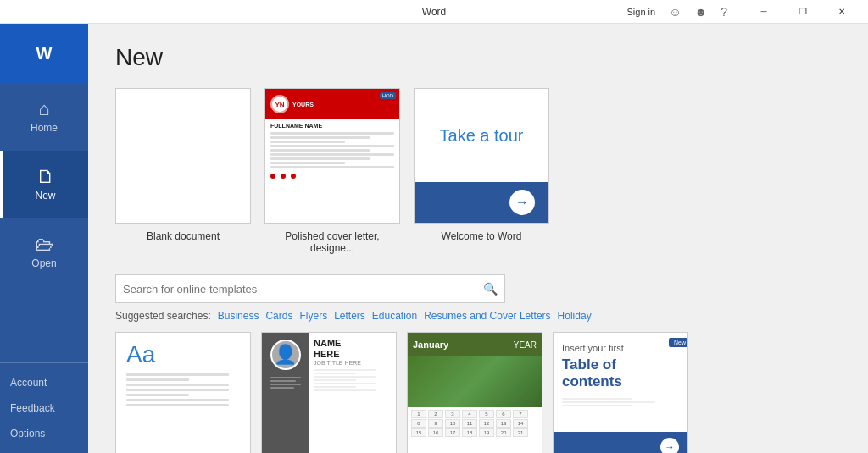  I want to click on search-section: 🔍 Suggested searches: Business Cards Fly…, so click(478, 298).